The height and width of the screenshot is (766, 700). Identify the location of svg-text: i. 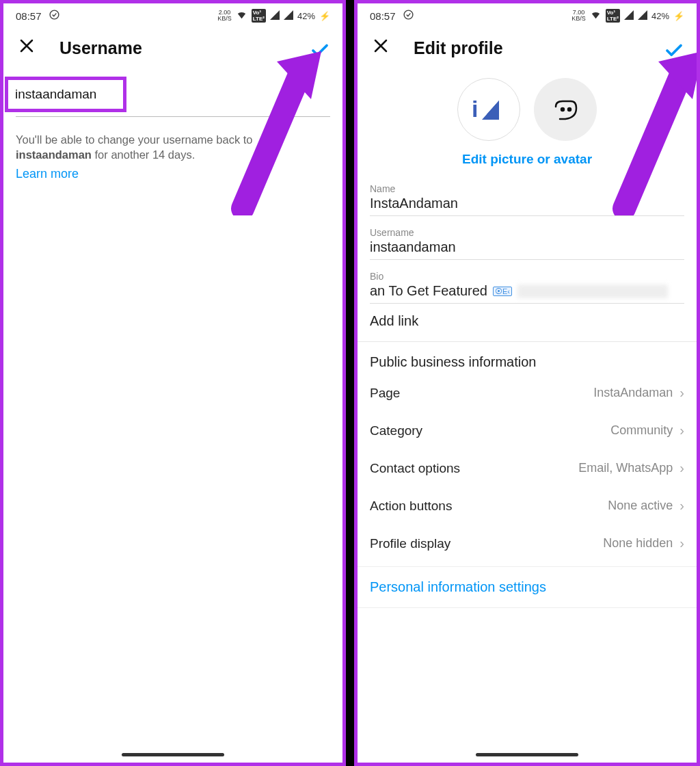
(474, 109).